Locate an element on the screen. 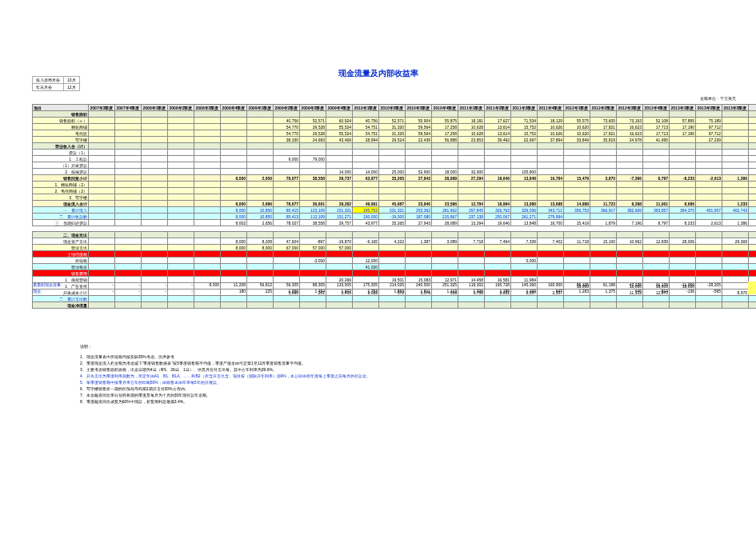 Image resolution: width=756 pixels, height=535 pixels. row-label: 现金流入合计 is located at coordinates (61, 204).